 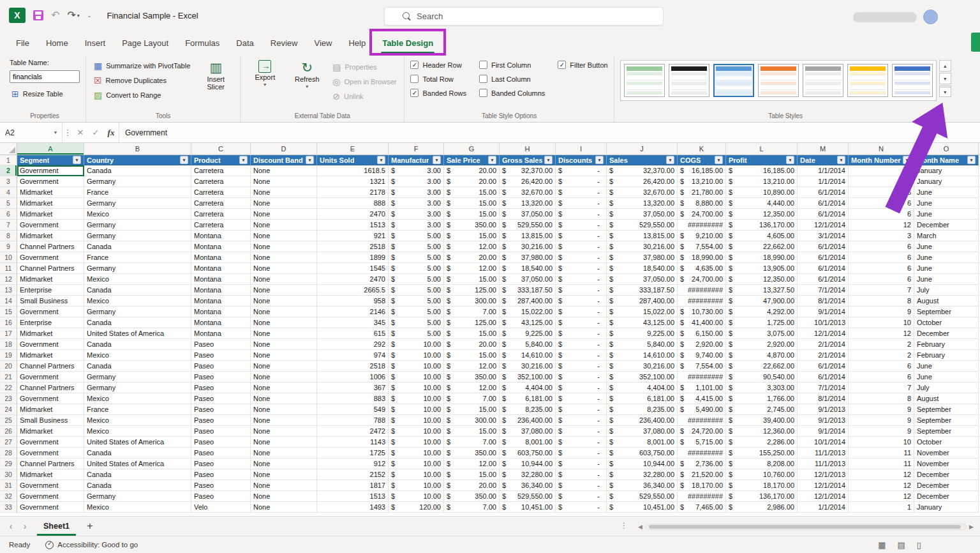 What do you see at coordinates (9, 236) in the screenshot?
I see `row-header-8: 8` at bounding box center [9, 236].